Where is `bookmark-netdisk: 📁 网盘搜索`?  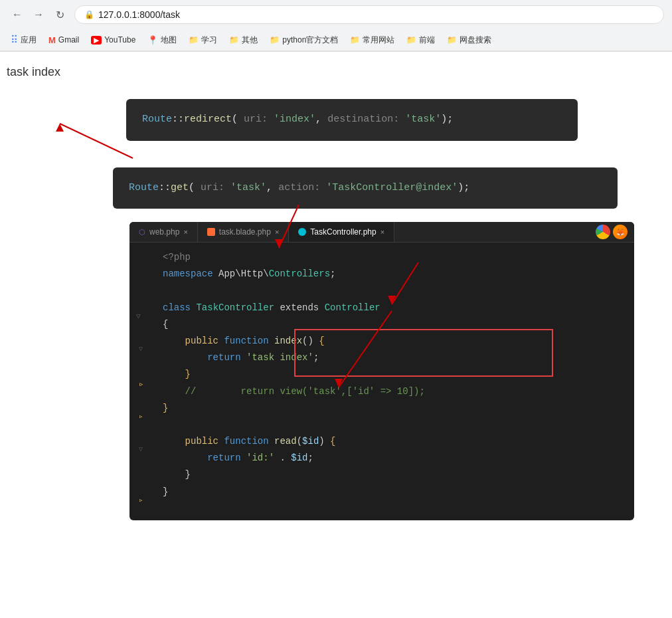 bookmark-netdisk: 📁 网盘搜索 is located at coordinates (469, 40).